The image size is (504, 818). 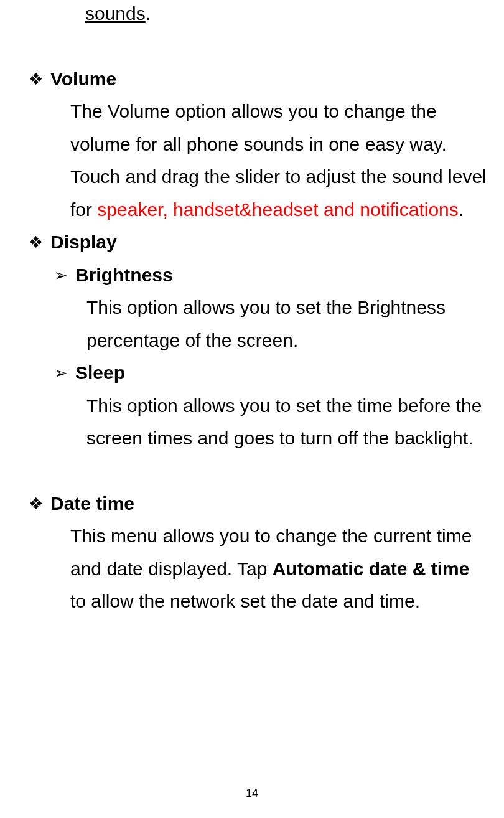 What do you see at coordinates (252, 794) in the screenshot?
I see `page-number: 14` at bounding box center [252, 794].